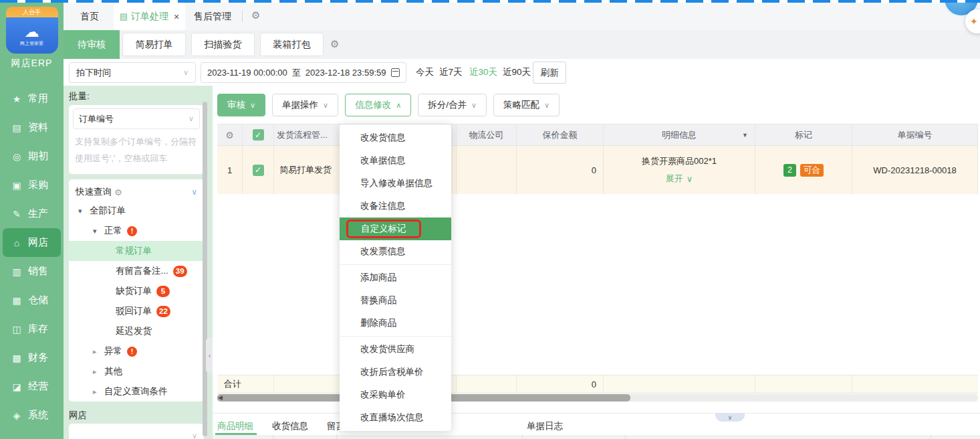  Describe the element at coordinates (549, 72) in the screenshot. I see `refresh-button: 刷新` at that location.